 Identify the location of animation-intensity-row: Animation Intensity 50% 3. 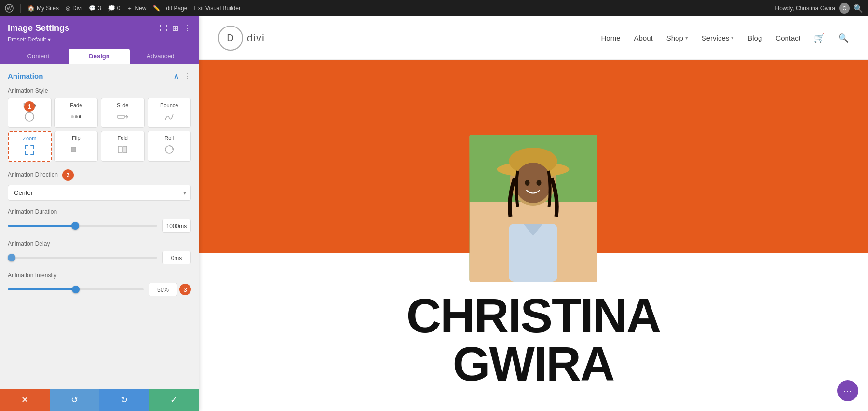
(99, 284).